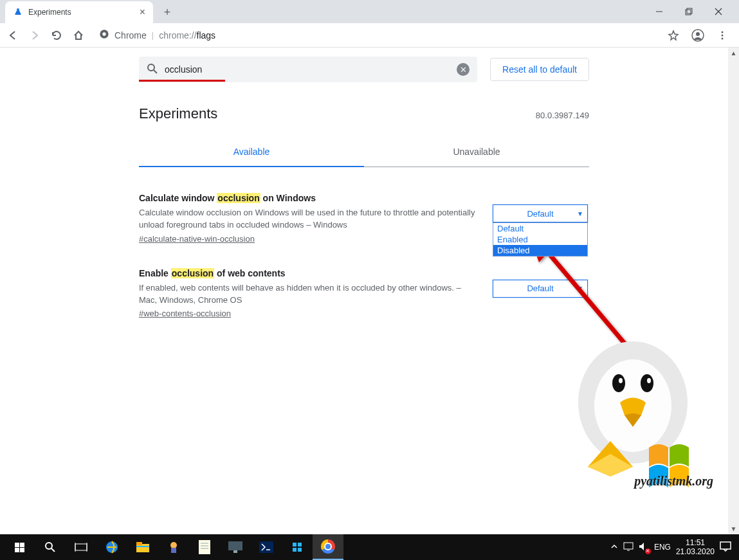 This screenshot has height=560, width=739. What do you see at coordinates (19, 547) in the screenshot?
I see `start-button` at bounding box center [19, 547].